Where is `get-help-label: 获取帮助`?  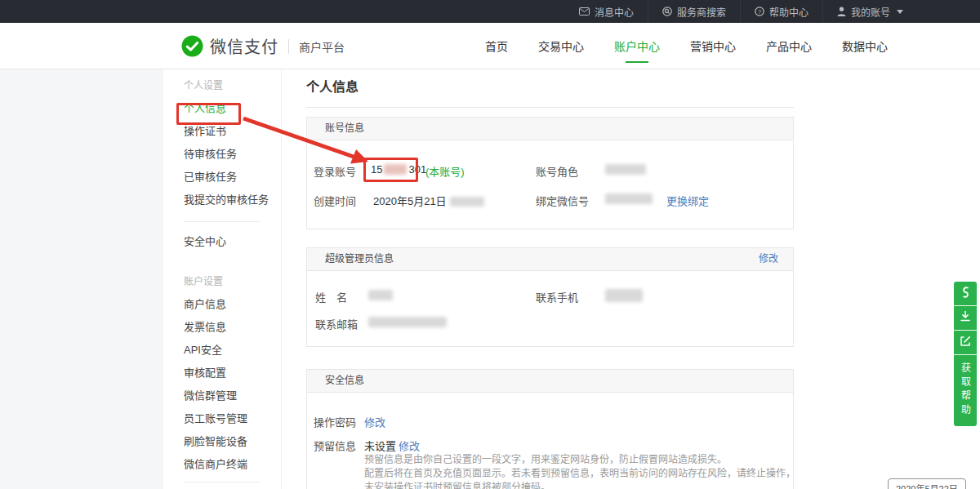 get-help-label: 获取帮助 is located at coordinates (965, 390).